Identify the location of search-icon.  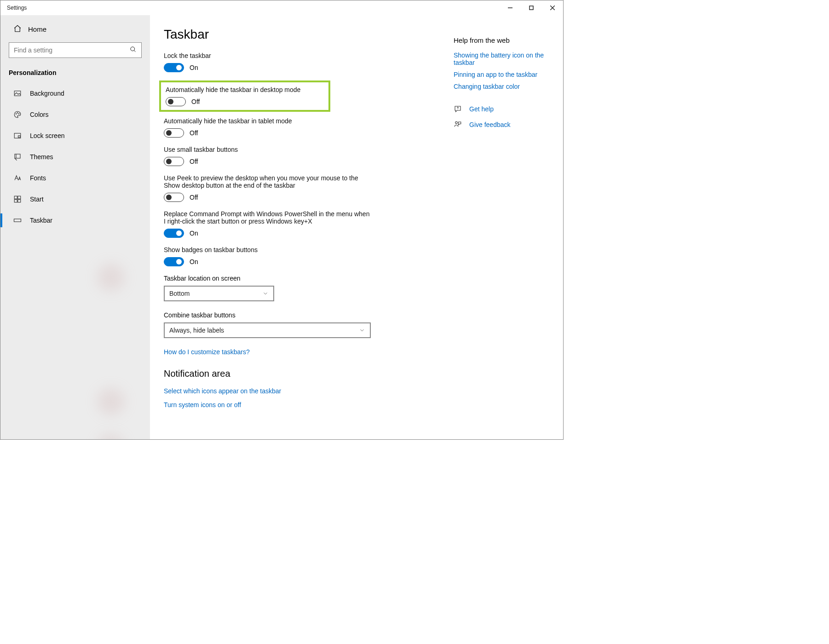
(133, 50).